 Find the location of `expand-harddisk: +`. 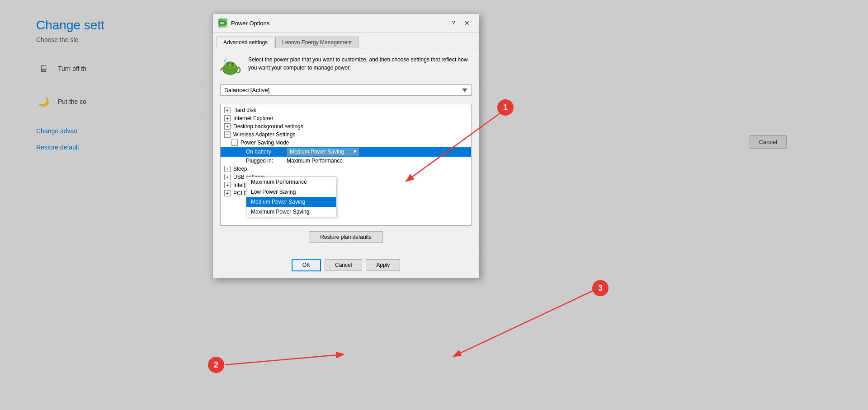

expand-harddisk: + is located at coordinates (227, 110).